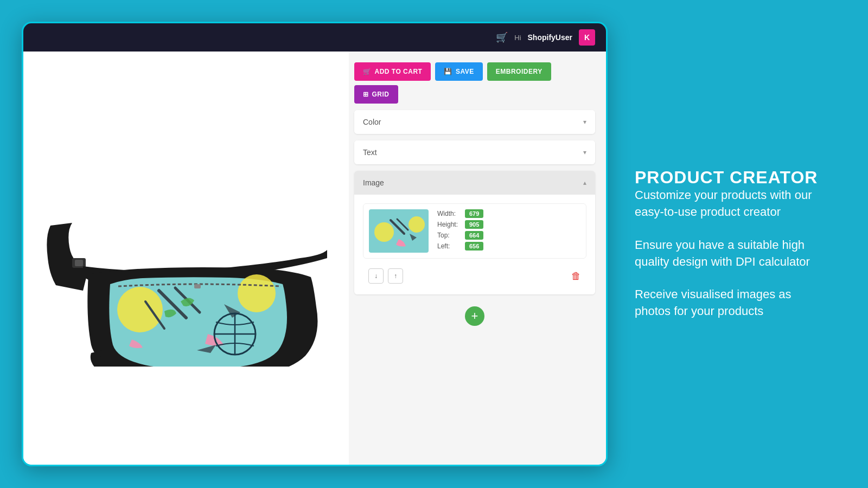  I want to click on add-section: +, so click(475, 316).